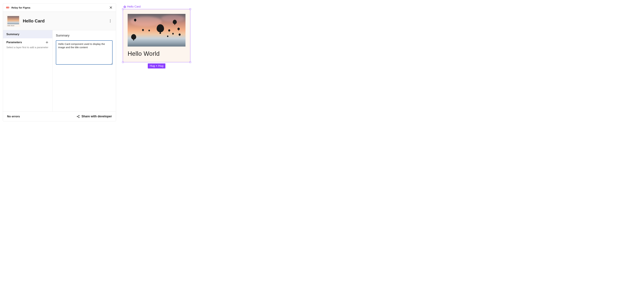 The height and width of the screenshot is (306, 644). What do you see at coordinates (84, 52) in the screenshot?
I see `summary-textarea` at bounding box center [84, 52].